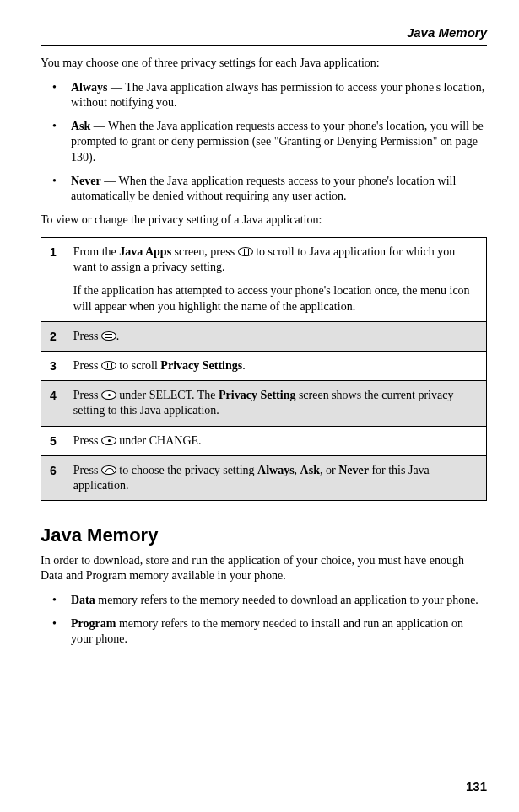 The width and height of the screenshot is (519, 812). Describe the element at coordinates (93, 624) in the screenshot. I see `term: Program` at that location.